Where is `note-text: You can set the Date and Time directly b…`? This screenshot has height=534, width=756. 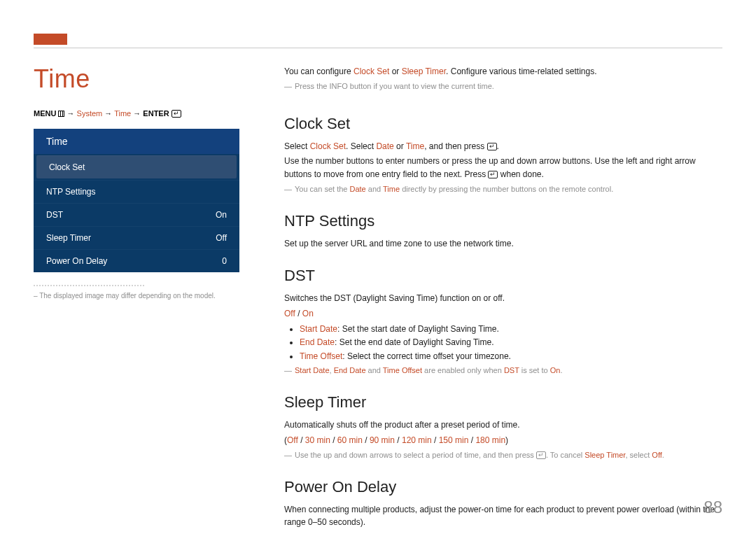 note-text: You can set the Date and Time directly b… is located at coordinates (454, 189).